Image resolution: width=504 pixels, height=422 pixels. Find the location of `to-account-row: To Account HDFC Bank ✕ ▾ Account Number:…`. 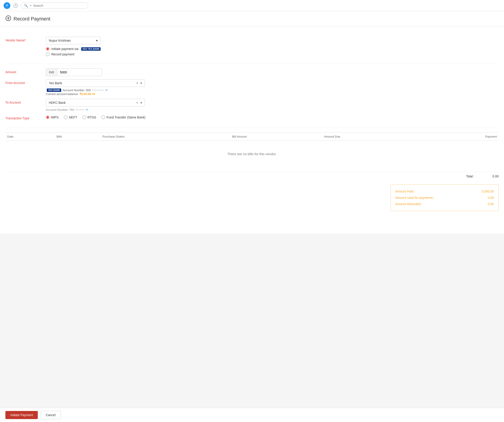

to-account-row: To Account HDFC Bank ✕ ▾ Account Number:… is located at coordinates (252, 105).